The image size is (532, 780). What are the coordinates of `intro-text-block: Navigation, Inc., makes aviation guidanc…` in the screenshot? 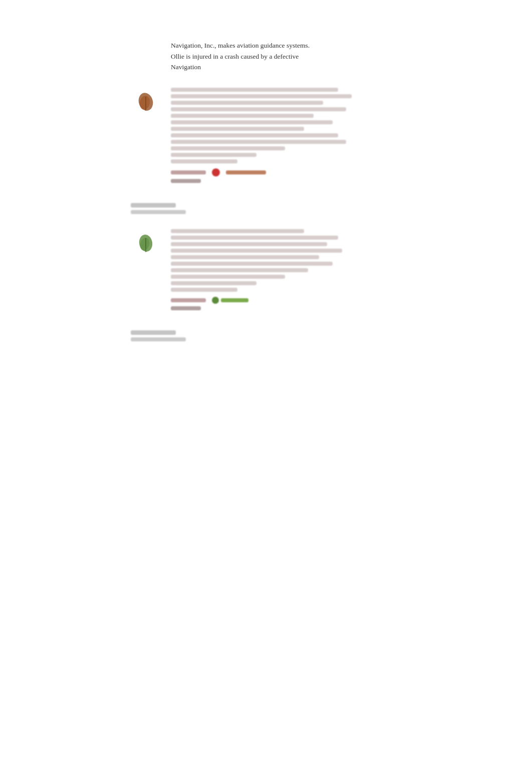 It's located at (246, 56).